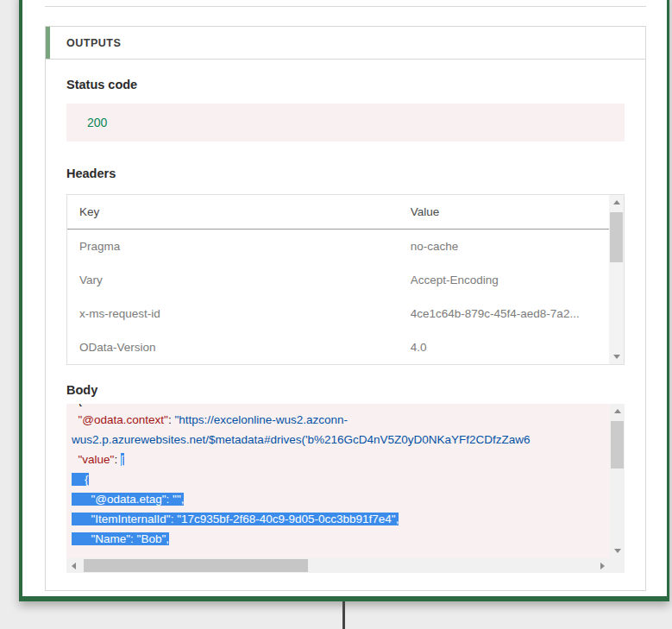  Describe the element at coordinates (510, 247) in the screenshot. I see `header-value-cell: no-cache` at that location.